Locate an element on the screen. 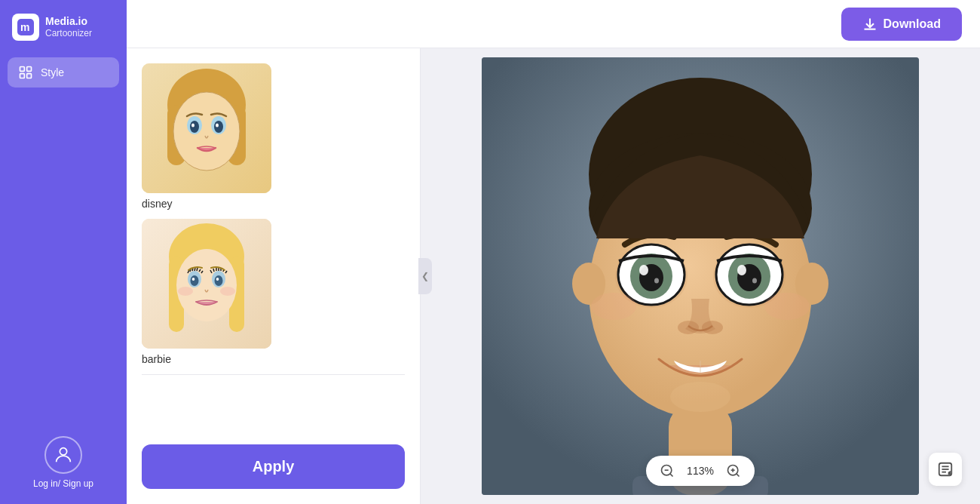  user-section: Log in/ Sign up is located at coordinates (63, 463).